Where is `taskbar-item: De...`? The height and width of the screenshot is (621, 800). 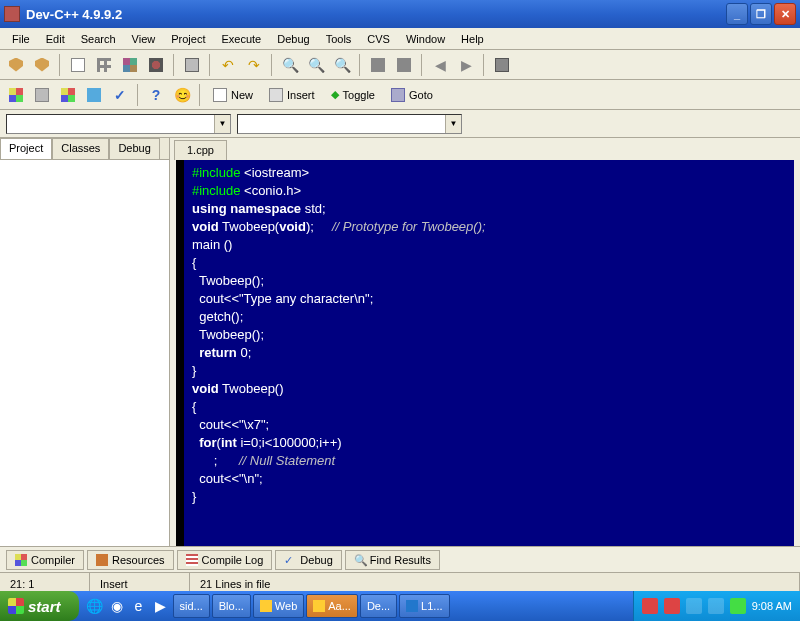
taskbar-item: De... is located at coordinates (378, 606).